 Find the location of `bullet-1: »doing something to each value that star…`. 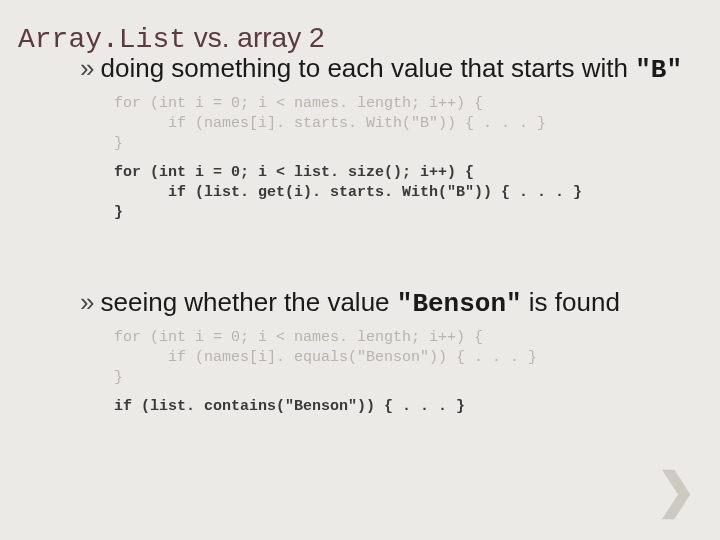

bullet-1: »doing something to each value that star… is located at coordinates (385, 70).